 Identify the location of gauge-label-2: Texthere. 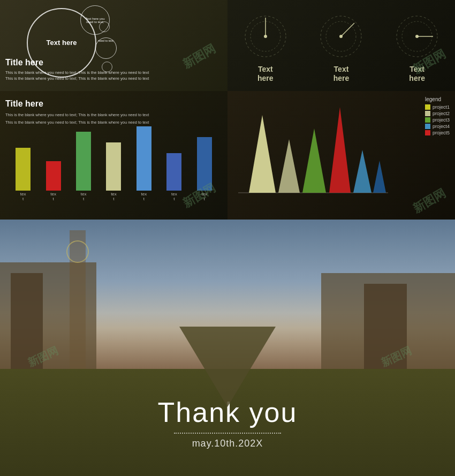
(342, 74).